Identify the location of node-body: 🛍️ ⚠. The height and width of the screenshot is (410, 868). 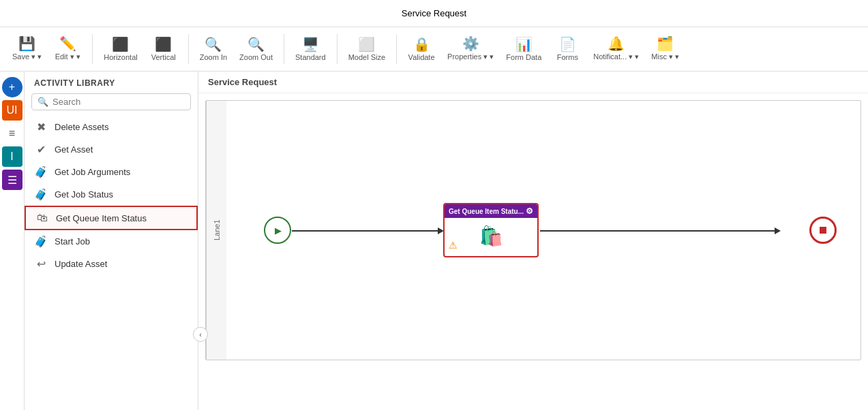
(491, 236).